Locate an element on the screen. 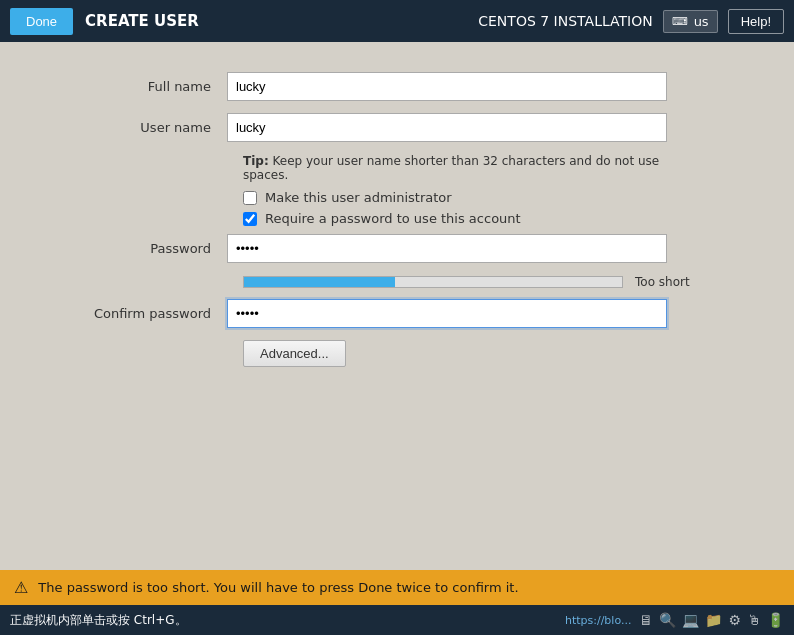 This screenshot has height=635, width=794. confirm-password-input is located at coordinates (447, 314).